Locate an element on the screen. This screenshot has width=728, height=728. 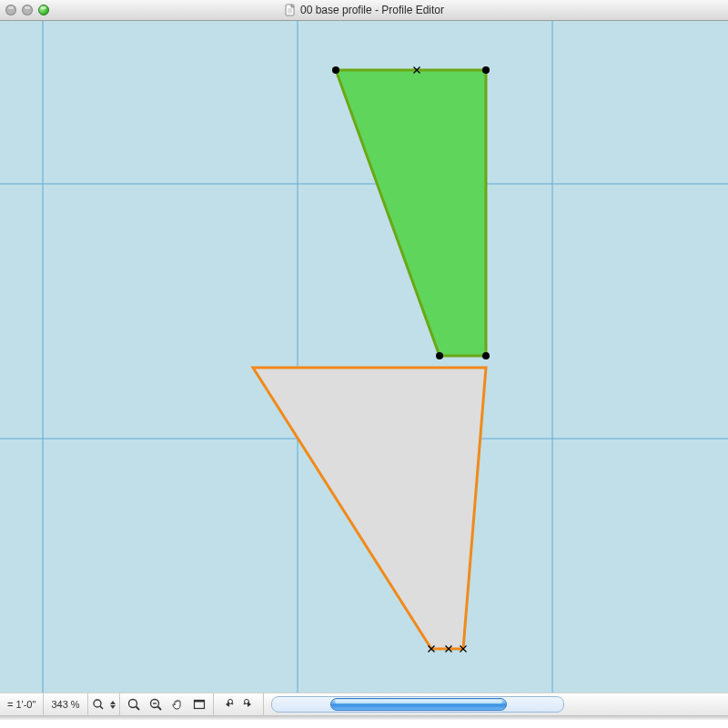
fit-window-icon is located at coordinates (199, 704).